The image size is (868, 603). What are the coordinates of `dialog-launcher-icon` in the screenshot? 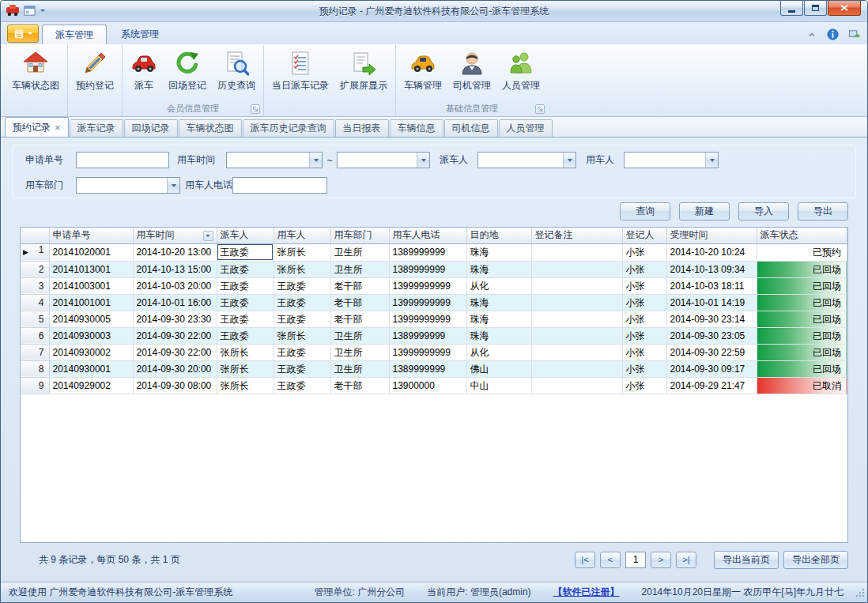 It's located at (255, 109).